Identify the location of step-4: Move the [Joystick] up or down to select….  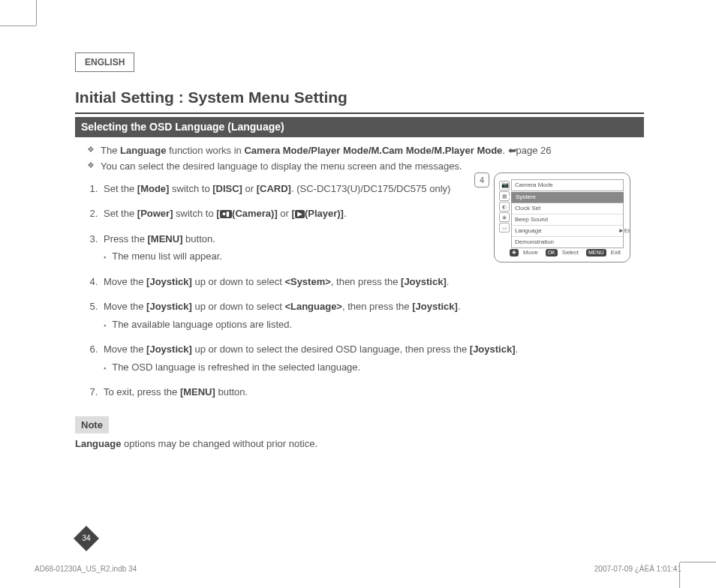
(372, 282).